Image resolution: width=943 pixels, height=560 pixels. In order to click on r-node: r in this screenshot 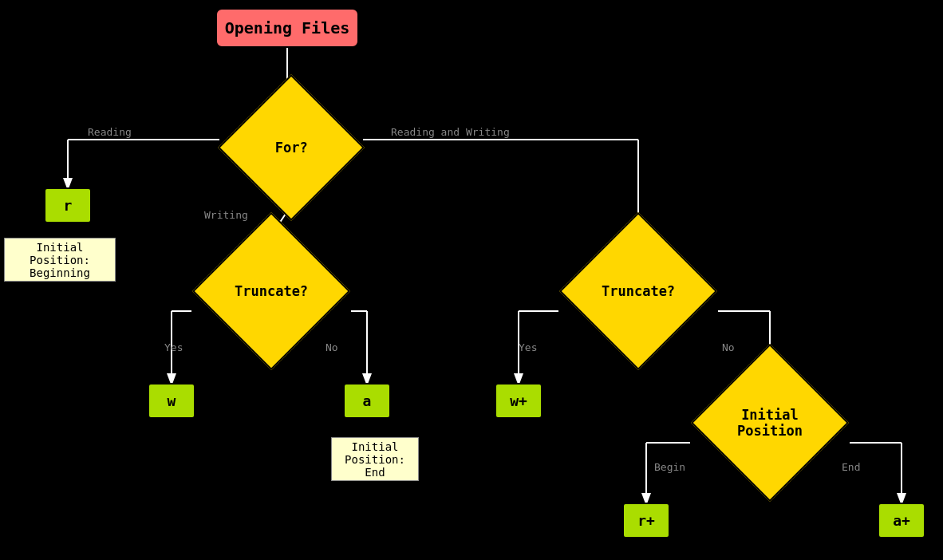, I will do `click(68, 206)`.